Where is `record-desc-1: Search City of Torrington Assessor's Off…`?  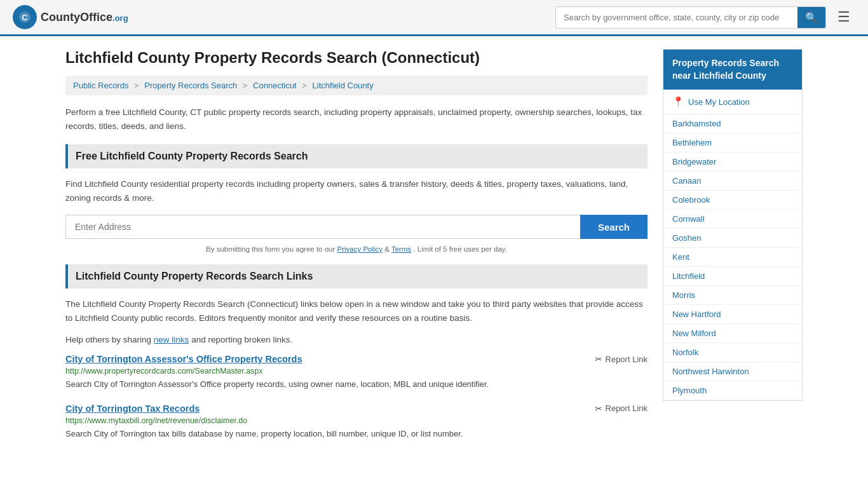
record-desc-1: Search City of Torrington Assessor's Off… is located at coordinates (356, 384).